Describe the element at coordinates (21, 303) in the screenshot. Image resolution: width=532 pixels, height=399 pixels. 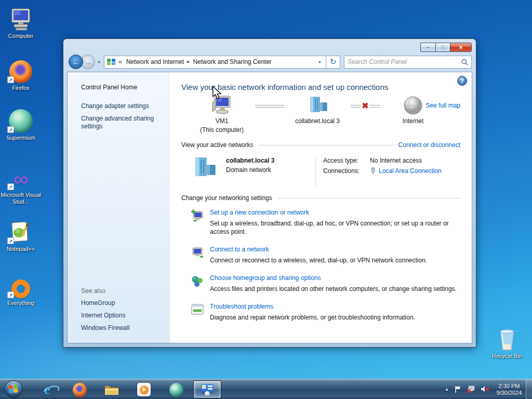
I see `desktop-icon-label: Everything` at that location.